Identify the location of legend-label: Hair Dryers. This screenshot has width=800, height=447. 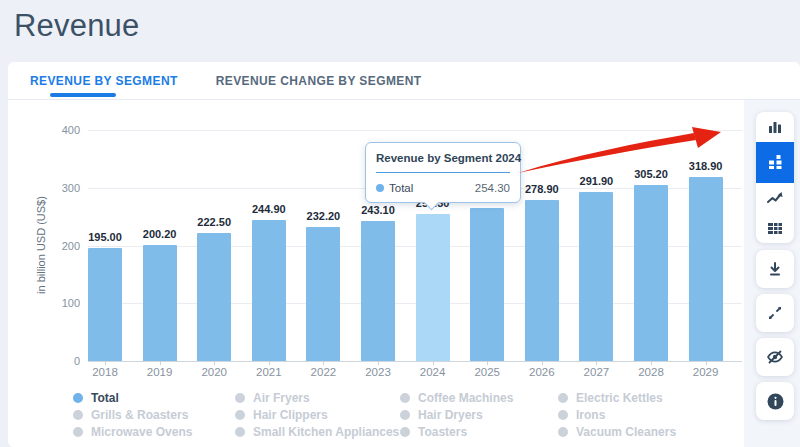
(450, 415).